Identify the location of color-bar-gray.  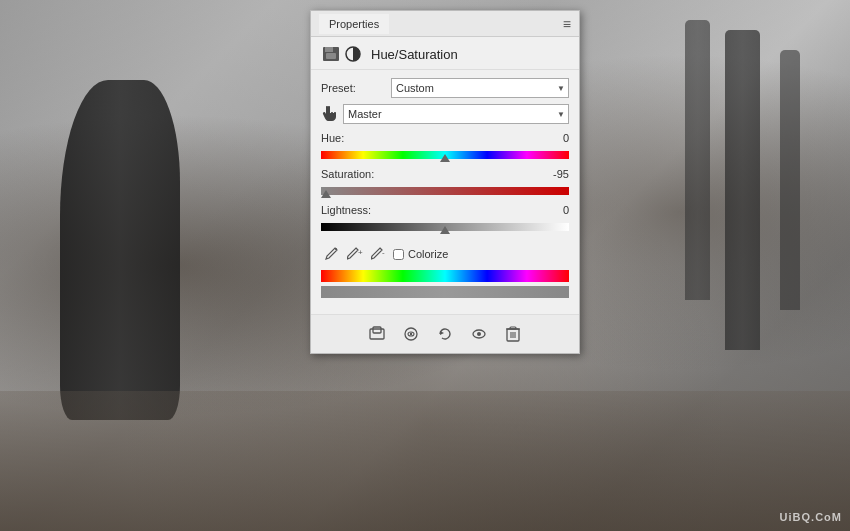
(445, 292).